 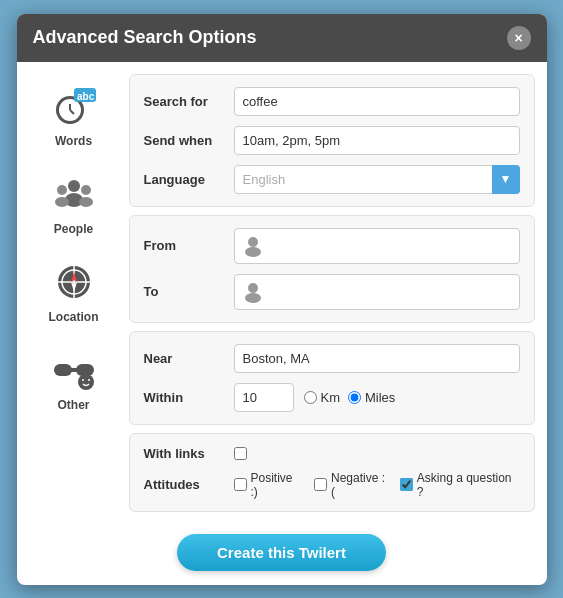 What do you see at coordinates (74, 317) in the screenshot?
I see `sidebar-location-label: Location` at bounding box center [74, 317].